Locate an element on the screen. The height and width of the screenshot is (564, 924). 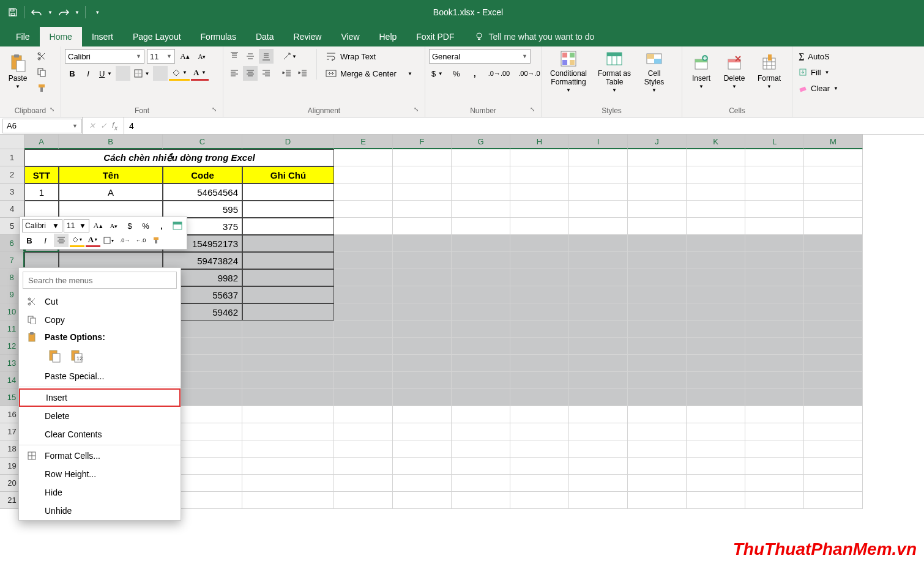
autosum-button: ∑AutoS is located at coordinates (814, 56).